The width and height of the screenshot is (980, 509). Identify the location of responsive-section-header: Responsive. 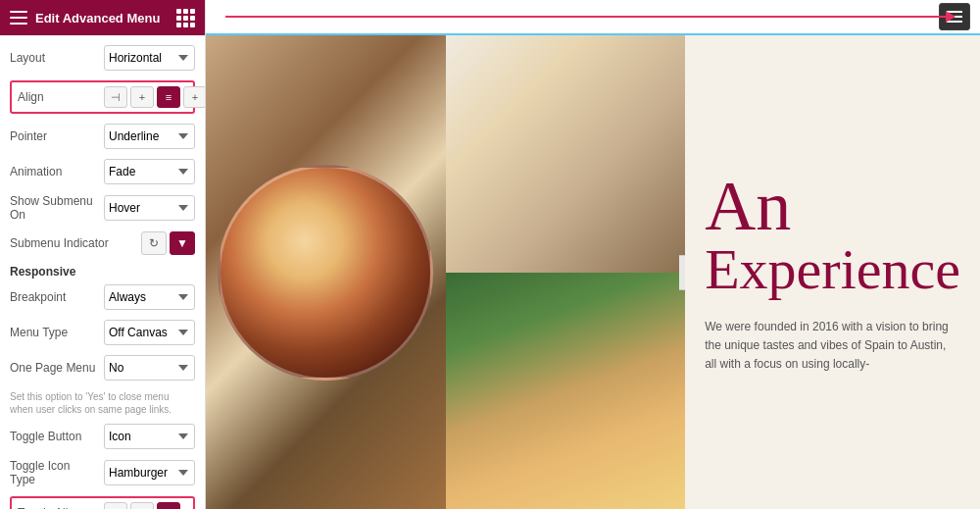
(102, 272).